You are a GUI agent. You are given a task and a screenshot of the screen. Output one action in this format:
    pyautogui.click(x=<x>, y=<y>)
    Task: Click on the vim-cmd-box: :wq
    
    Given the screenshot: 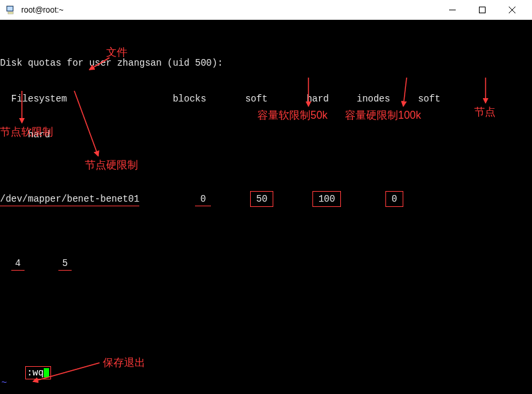 What is the action you would take?
    pyautogui.click(x=38, y=373)
    